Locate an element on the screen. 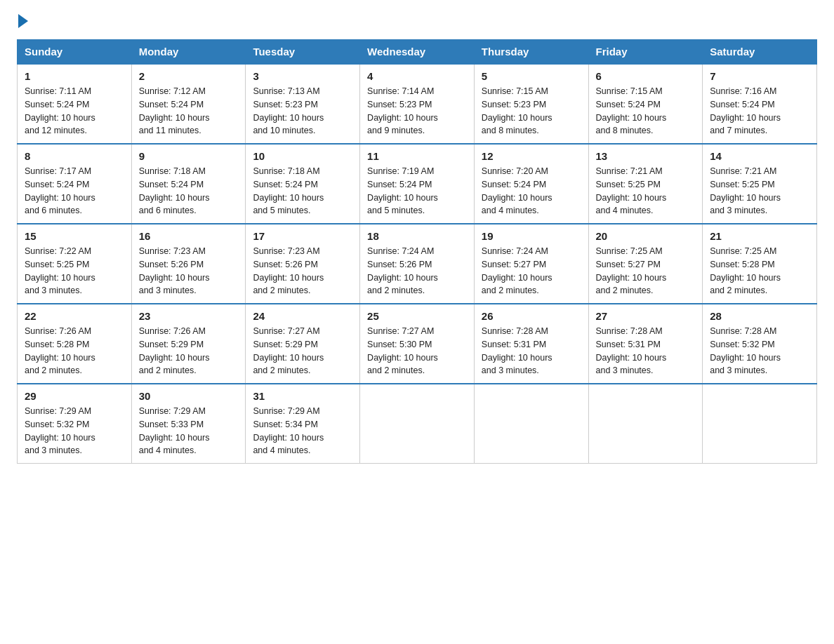  day-number: 28 is located at coordinates (760, 316).